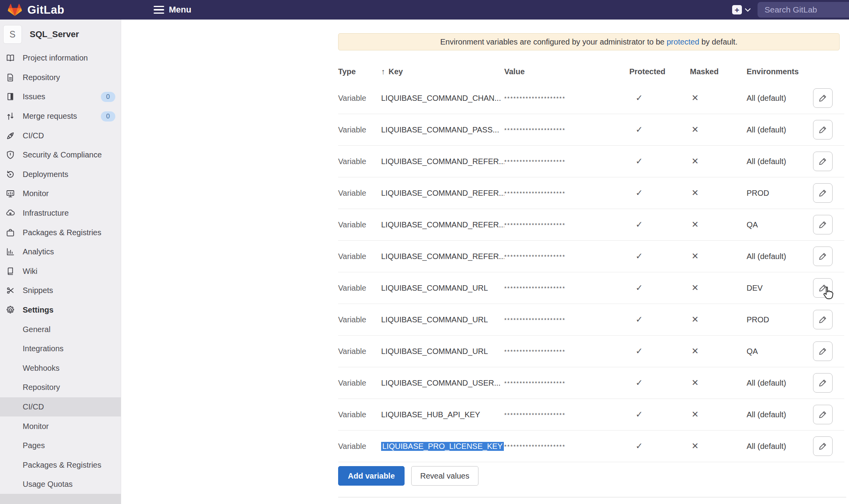 The image size is (849, 504). I want to click on sidebar-item-deployments: Deployments, so click(60, 175).